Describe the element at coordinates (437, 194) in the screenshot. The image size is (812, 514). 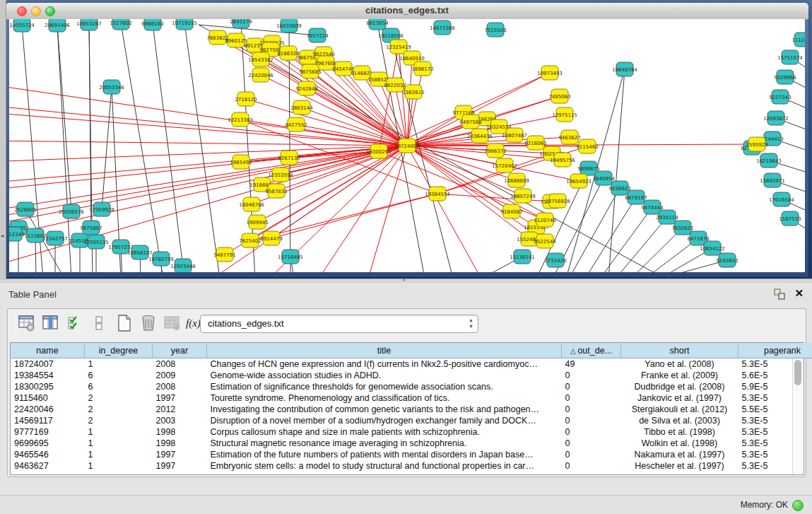
I see `graph-node: 19384554` at that location.